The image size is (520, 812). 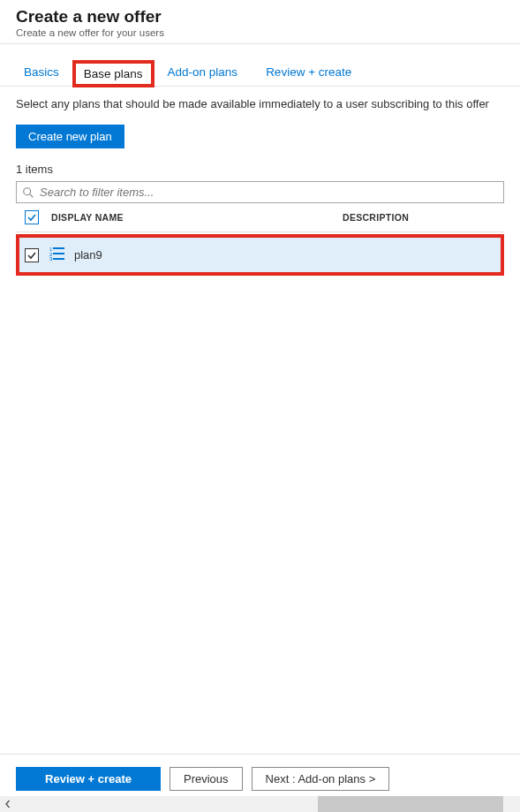 What do you see at coordinates (28, 193) in the screenshot?
I see `search-icon` at bounding box center [28, 193].